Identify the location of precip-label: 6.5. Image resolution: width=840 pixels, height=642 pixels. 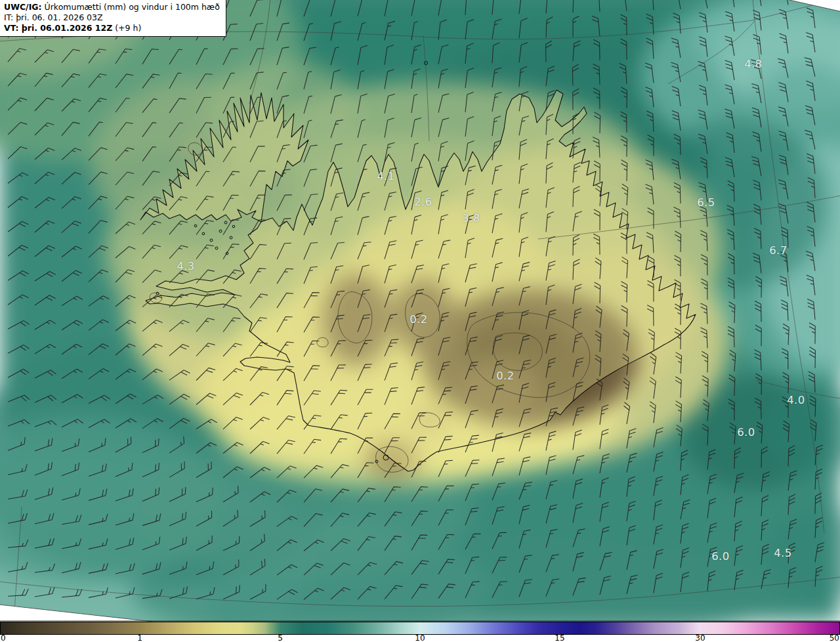
(706, 202).